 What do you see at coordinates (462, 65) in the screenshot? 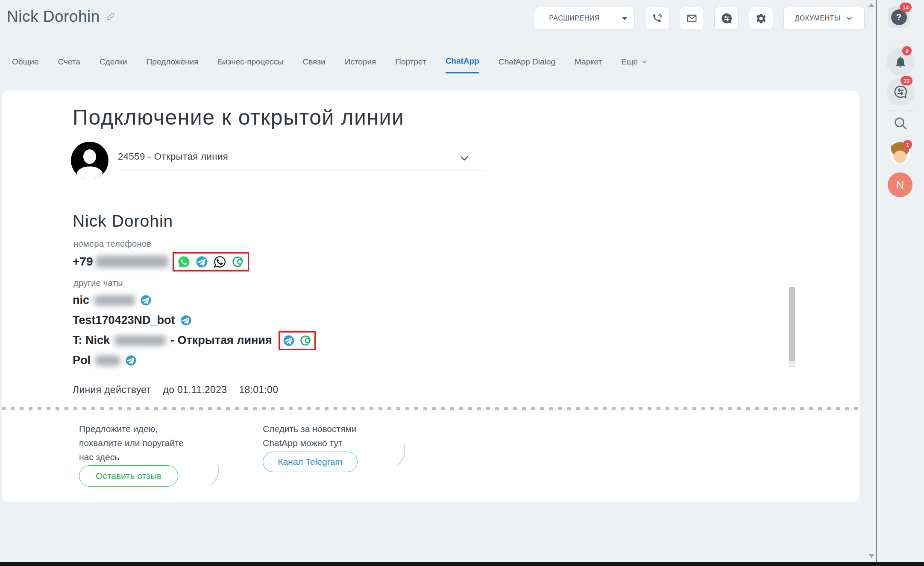
I see `tab-chatapp: ChatApp` at bounding box center [462, 65].